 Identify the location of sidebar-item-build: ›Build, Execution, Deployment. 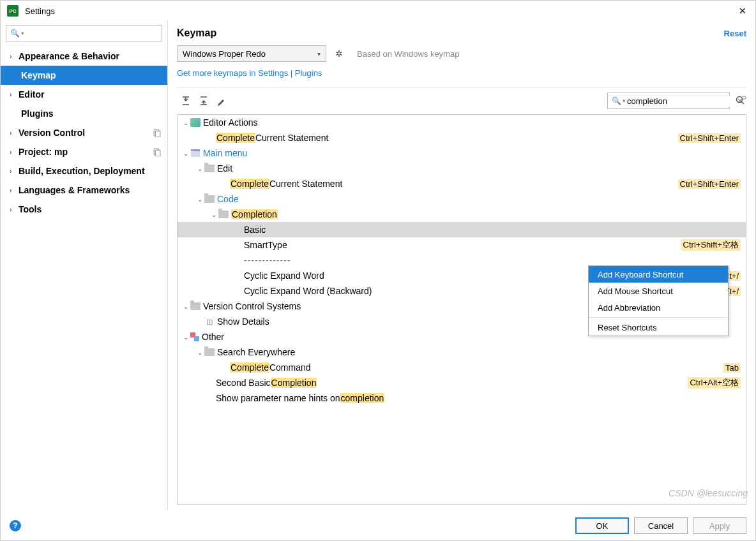
(84, 171).